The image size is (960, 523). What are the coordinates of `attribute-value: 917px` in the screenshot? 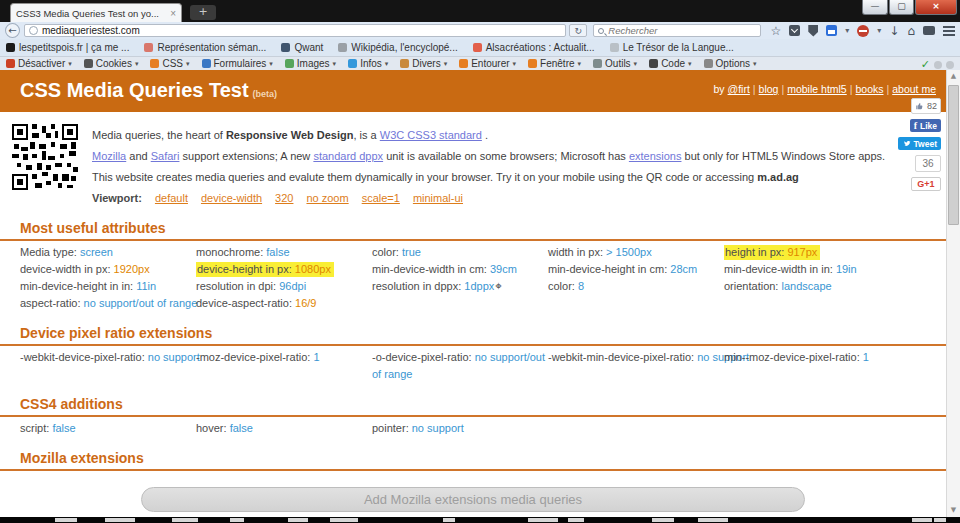 It's located at (802, 252).